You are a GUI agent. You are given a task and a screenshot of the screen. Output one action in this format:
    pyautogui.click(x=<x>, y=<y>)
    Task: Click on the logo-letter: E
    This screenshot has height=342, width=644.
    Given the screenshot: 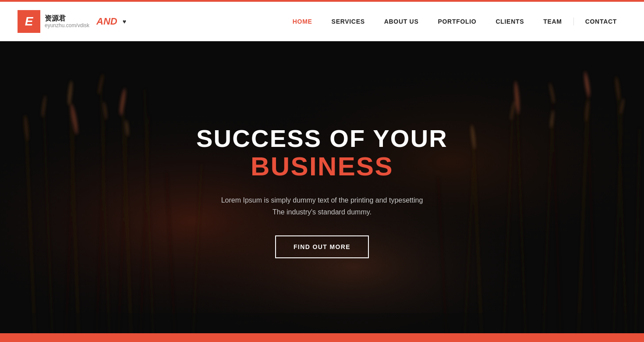 What is the action you would take?
    pyautogui.click(x=29, y=21)
    